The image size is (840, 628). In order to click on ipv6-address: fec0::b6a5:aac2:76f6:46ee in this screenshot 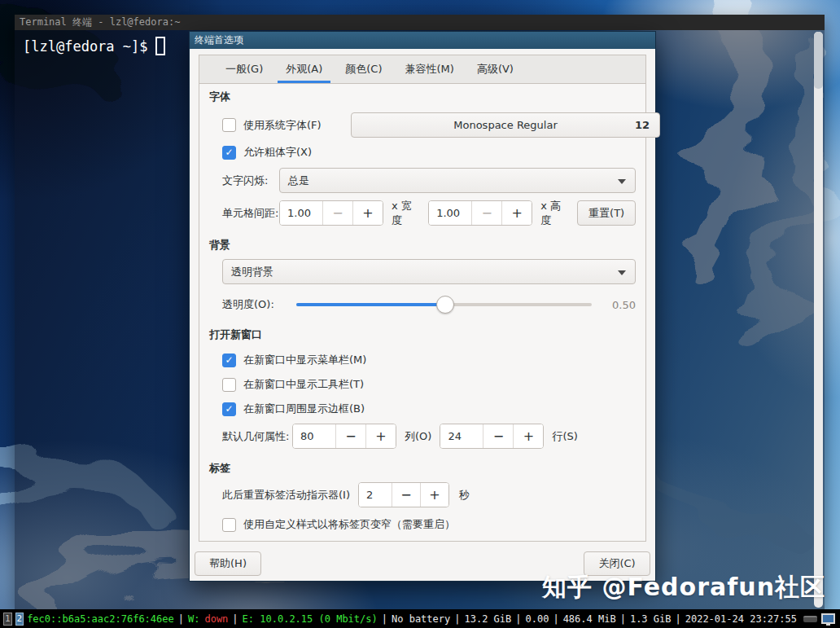, I will do `click(101, 619)`.